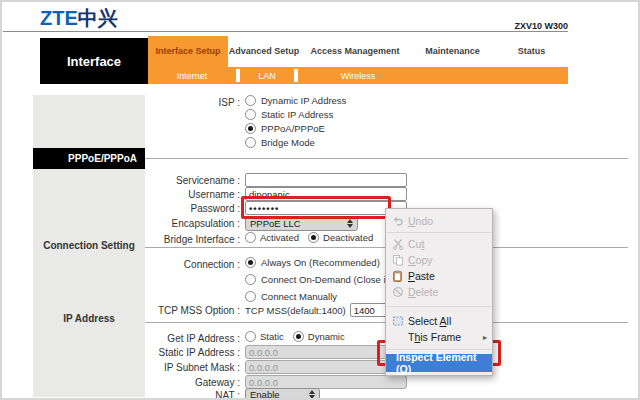 The width and height of the screenshot is (640, 400). I want to click on radio-ip-static, so click(250, 336).